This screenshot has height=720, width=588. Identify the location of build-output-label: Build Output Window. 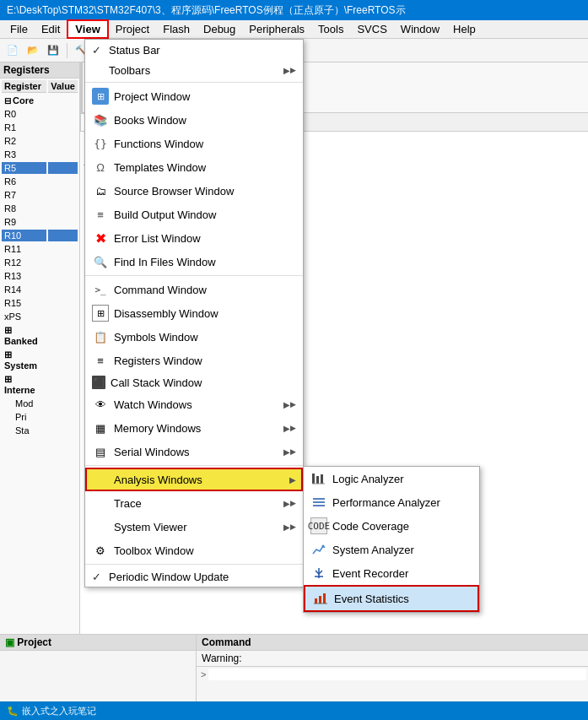
(205, 214).